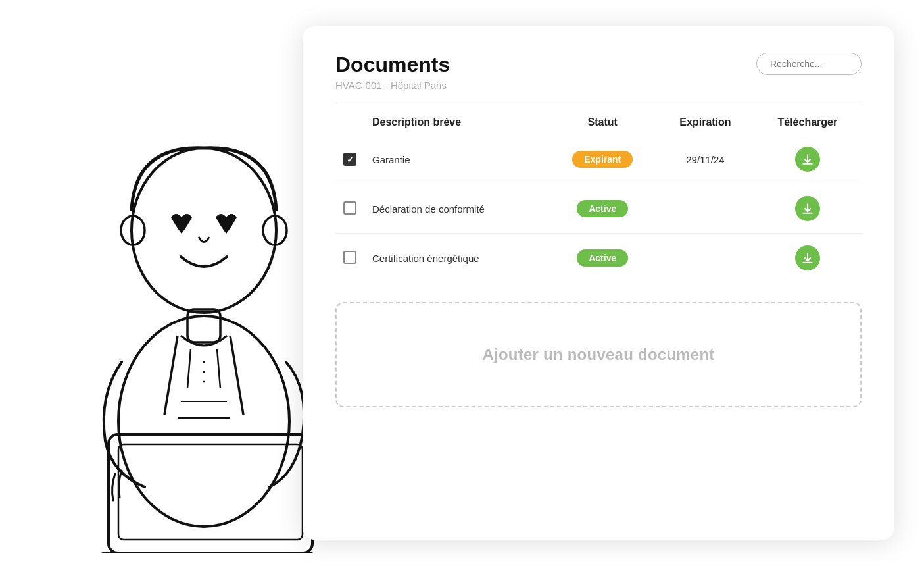  What do you see at coordinates (598, 209) in the screenshot?
I see `table-body: GarantieExpirant29/11/24 Déclaration de …` at bounding box center [598, 209].